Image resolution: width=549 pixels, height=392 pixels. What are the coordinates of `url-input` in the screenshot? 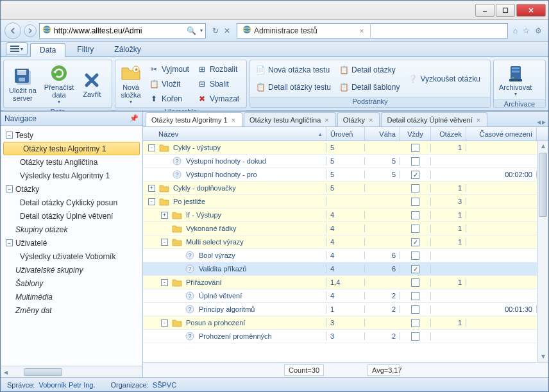 It's located at (119, 31).